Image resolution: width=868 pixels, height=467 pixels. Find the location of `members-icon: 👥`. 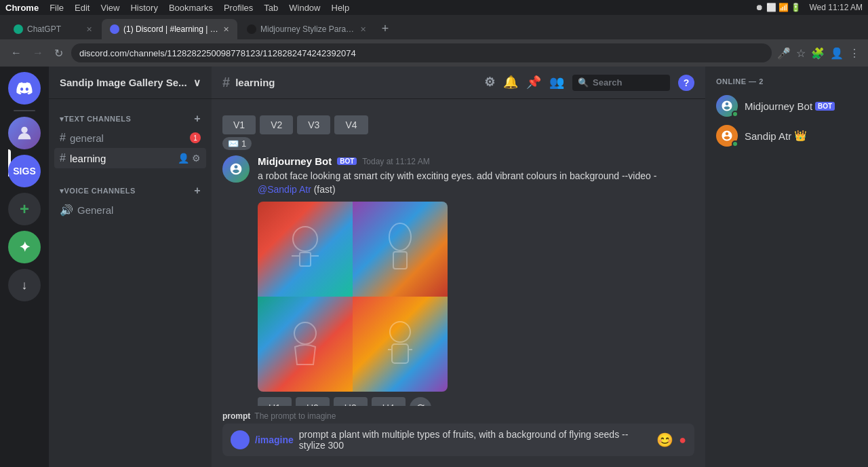

members-icon: 👥 is located at coordinates (557, 83).